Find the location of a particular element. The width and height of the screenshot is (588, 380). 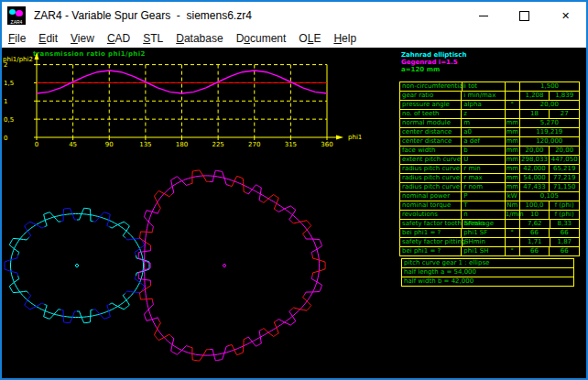

row-unit: Nm is located at coordinates (512, 205).